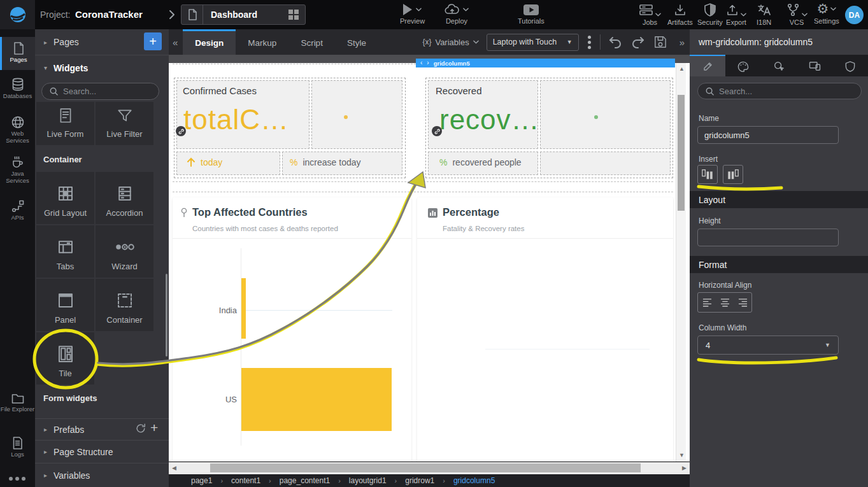  What do you see at coordinates (797, 15) in the screenshot?
I see `vcs-button: VCS` at bounding box center [797, 15].